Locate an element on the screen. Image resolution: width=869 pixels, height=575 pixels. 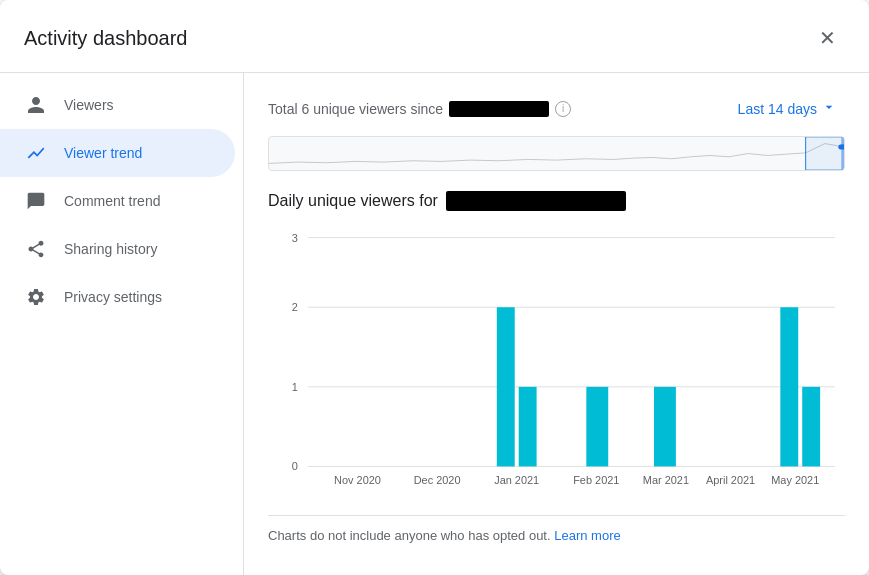
comment-icon is located at coordinates (36, 201).